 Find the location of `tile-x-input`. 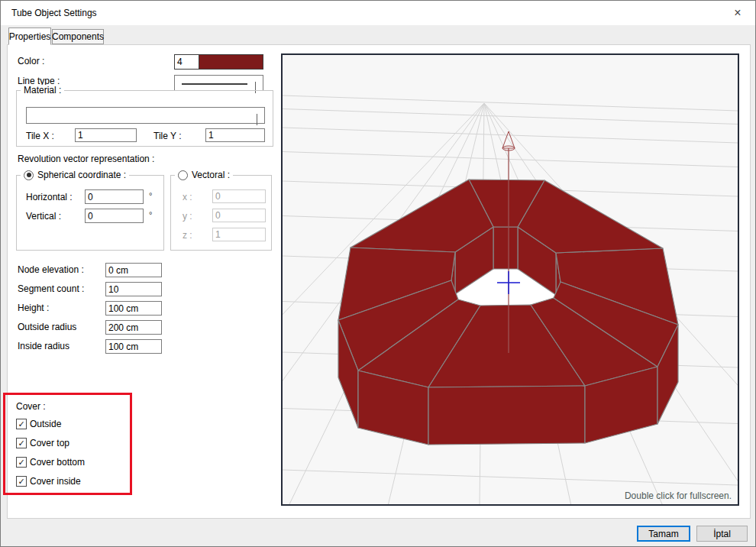

tile-x-input is located at coordinates (105, 135).